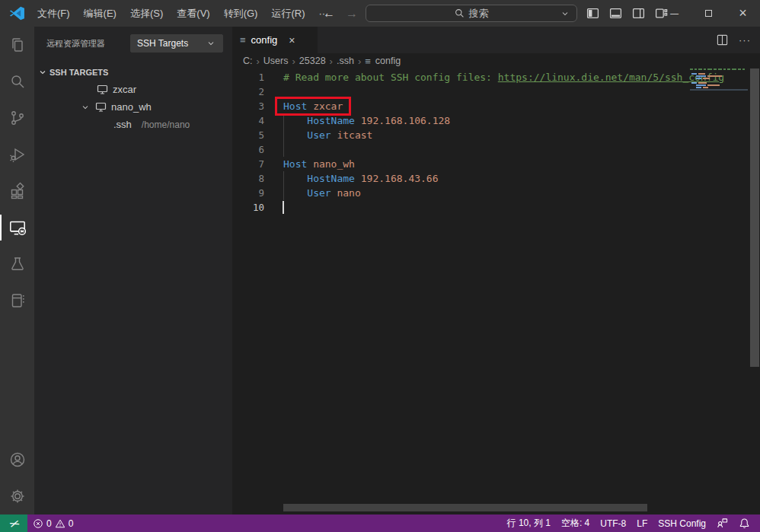 The image size is (760, 532). Describe the element at coordinates (17, 228) in the screenshot. I see `remote-explorer-icon` at that location.